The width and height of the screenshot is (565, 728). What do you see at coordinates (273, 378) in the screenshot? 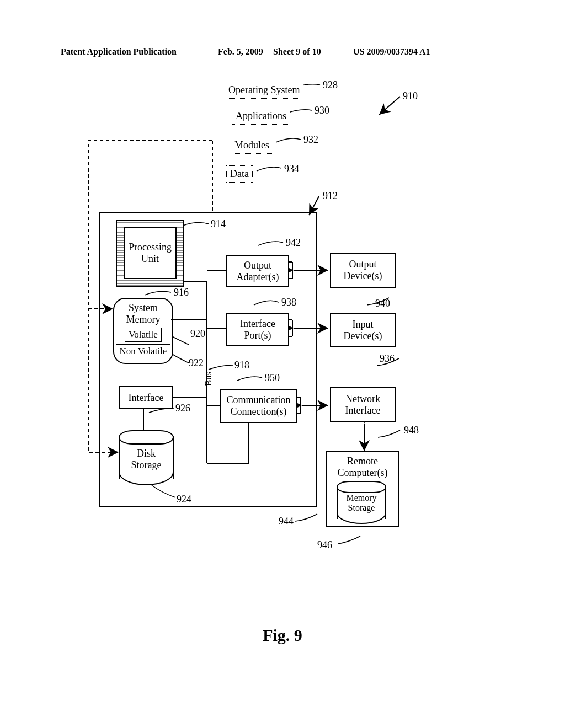
I see `ref-950: 950` at bounding box center [273, 378].